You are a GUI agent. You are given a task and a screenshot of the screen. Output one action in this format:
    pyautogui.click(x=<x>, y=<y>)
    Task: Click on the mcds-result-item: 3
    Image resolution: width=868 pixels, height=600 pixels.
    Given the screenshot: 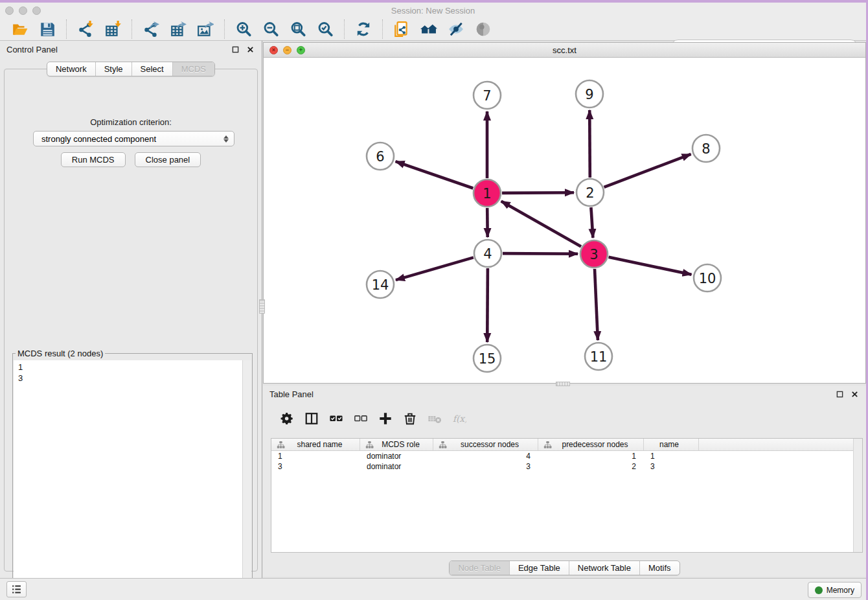 What is the action you would take?
    pyautogui.click(x=130, y=378)
    